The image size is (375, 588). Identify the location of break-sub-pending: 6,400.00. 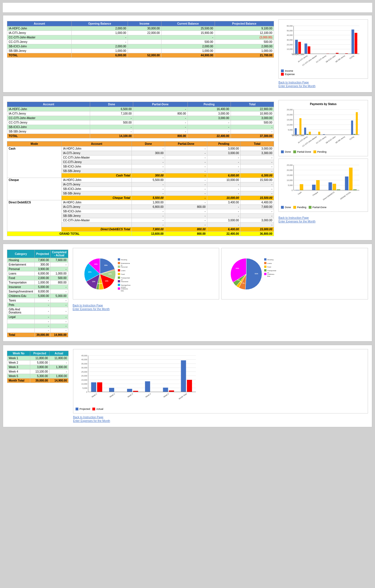
(224, 229).